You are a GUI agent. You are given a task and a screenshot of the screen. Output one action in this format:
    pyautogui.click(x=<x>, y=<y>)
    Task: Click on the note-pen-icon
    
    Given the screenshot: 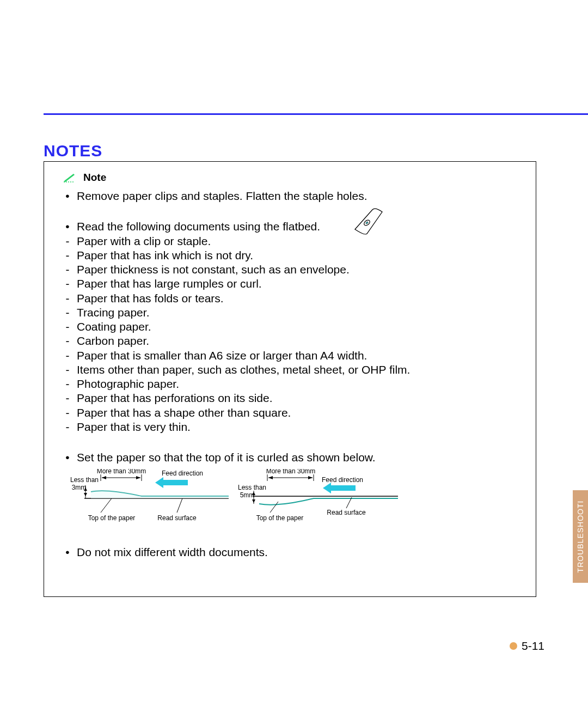 What is the action you would take?
    pyautogui.click(x=70, y=178)
    